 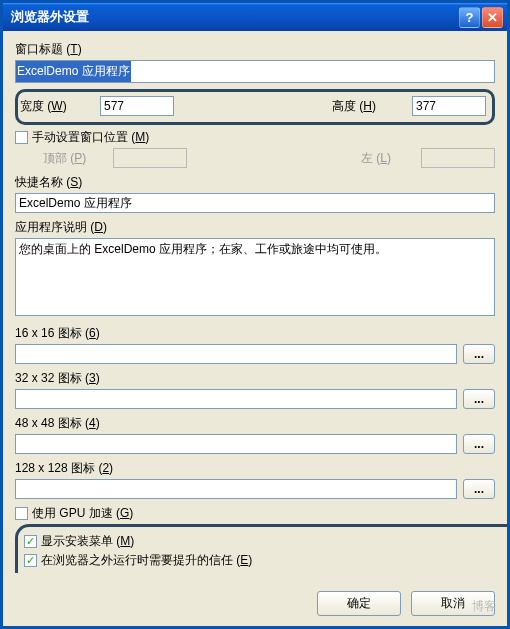 What do you see at coordinates (82, 514) in the screenshot?
I see `gpu-accel-label: 使用 GPU 加速 (G)` at bounding box center [82, 514].